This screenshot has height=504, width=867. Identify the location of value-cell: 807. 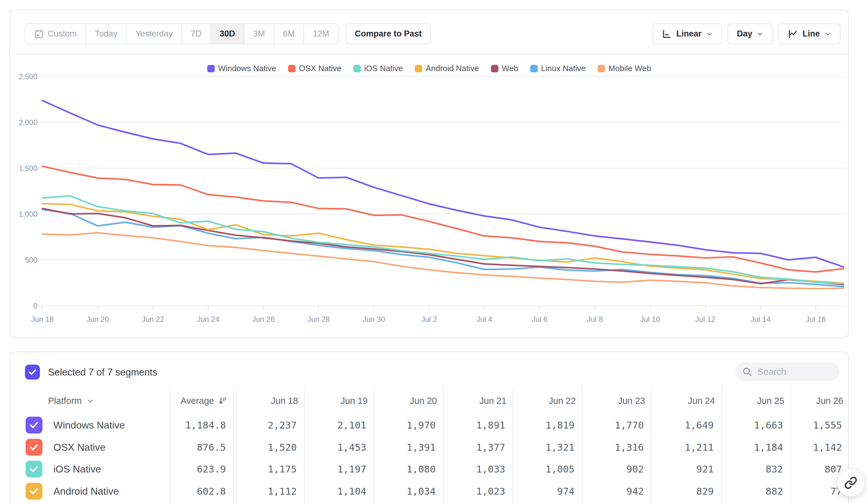
(833, 469).